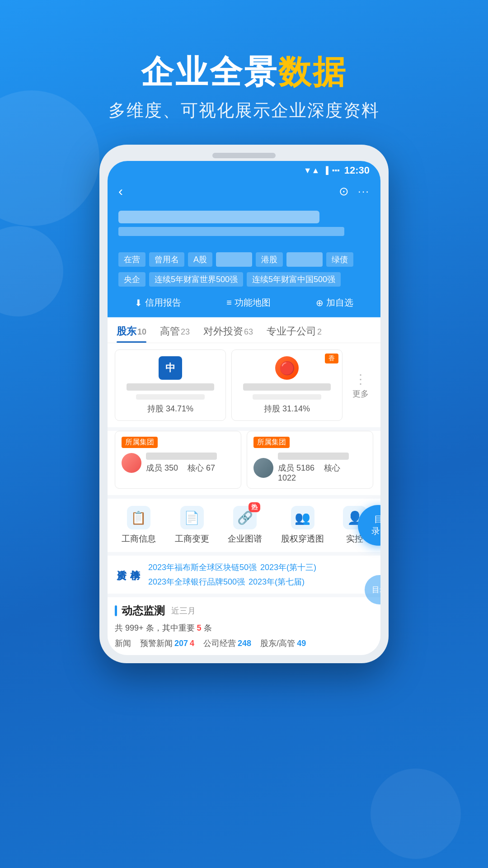  What do you see at coordinates (313, 72) in the screenshot?
I see `title-part2: 数据` at bounding box center [313, 72].